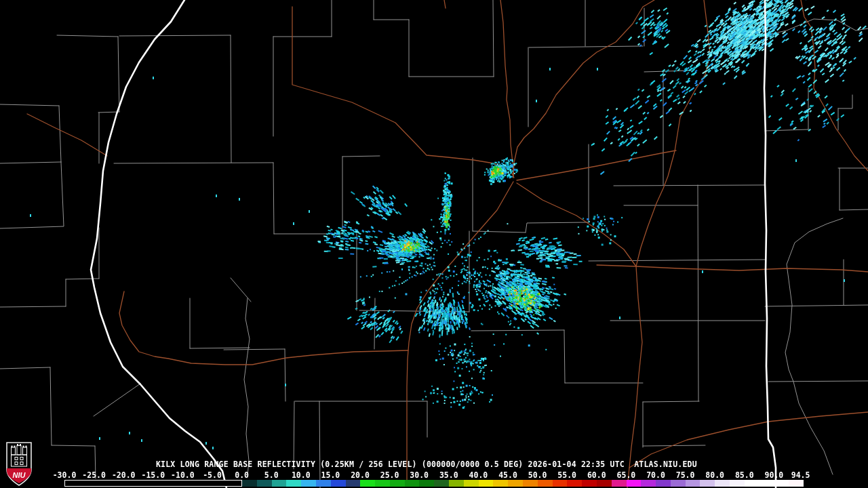  What do you see at coordinates (774, 475) in the screenshot?
I see `colorbar-tick-label: 90.0` at bounding box center [774, 475].